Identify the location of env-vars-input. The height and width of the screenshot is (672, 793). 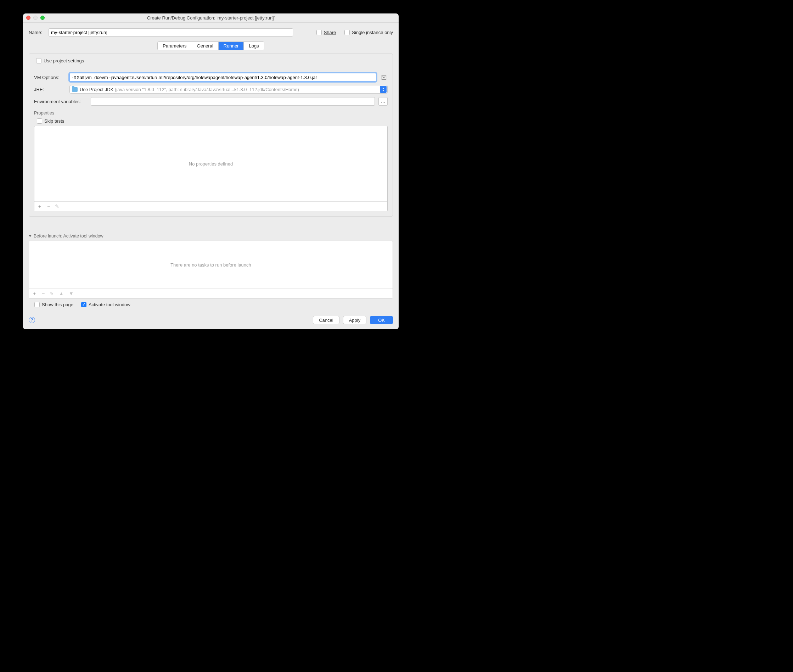
(233, 101).